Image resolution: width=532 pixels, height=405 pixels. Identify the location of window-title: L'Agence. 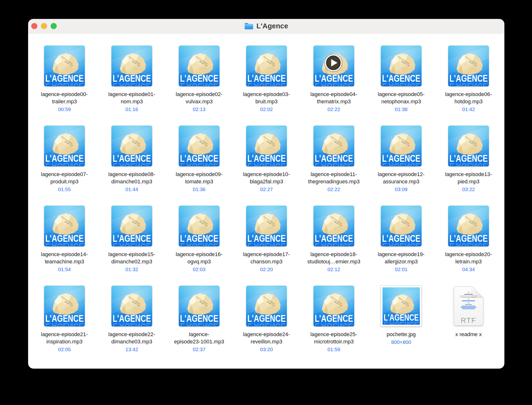
(272, 26).